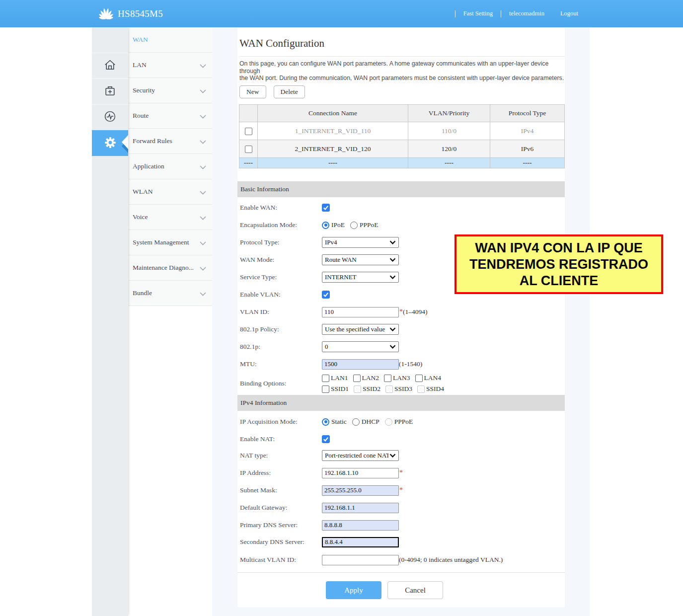  What do you see at coordinates (110, 91) in the screenshot?
I see `service-nav-button` at bounding box center [110, 91].